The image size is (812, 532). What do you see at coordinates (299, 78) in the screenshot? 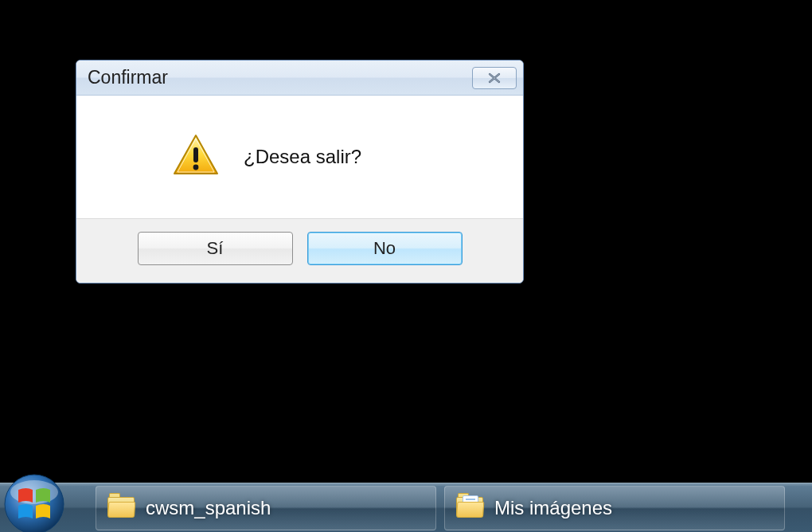
I see `dialog-titlebar: Confirmar` at bounding box center [299, 78].